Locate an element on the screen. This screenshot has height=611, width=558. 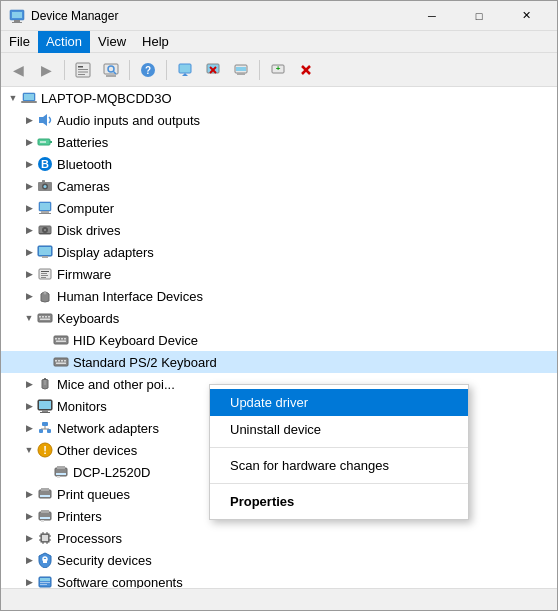
icon-disk is located at coordinates (45, 230).